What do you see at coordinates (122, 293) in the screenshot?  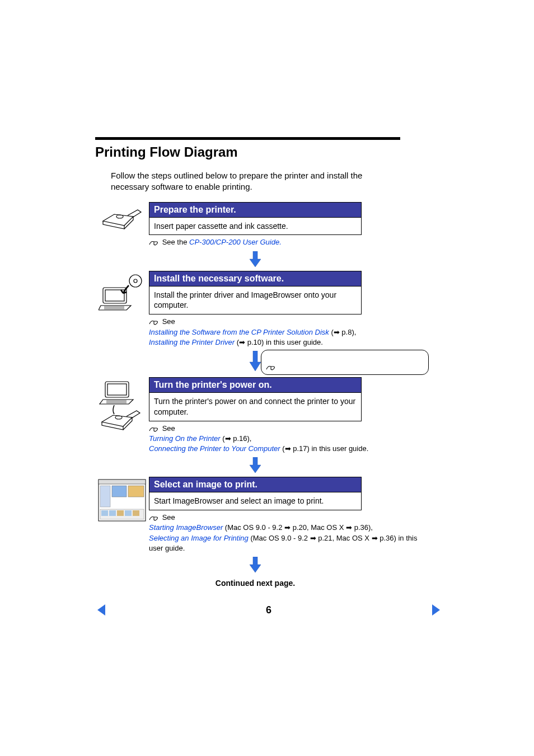 I see `cd-laptop-icon` at bounding box center [122, 293].